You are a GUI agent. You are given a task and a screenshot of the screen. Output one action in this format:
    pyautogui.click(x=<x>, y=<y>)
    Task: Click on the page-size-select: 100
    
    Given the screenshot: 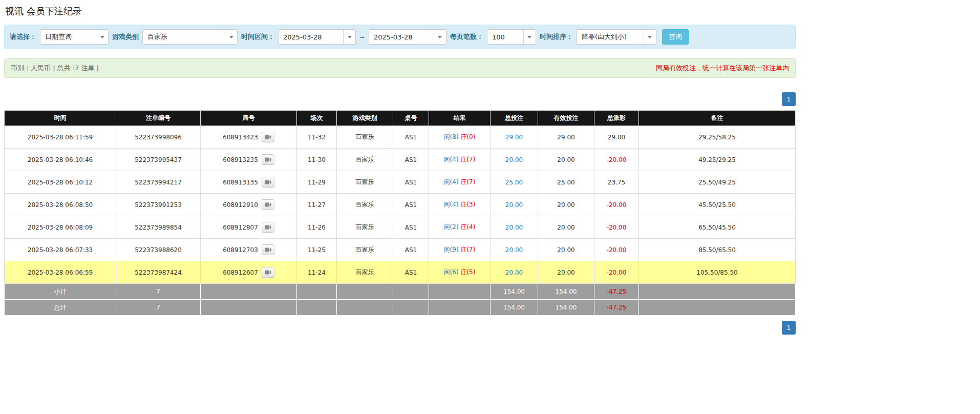 What is the action you would take?
    pyautogui.click(x=512, y=37)
    